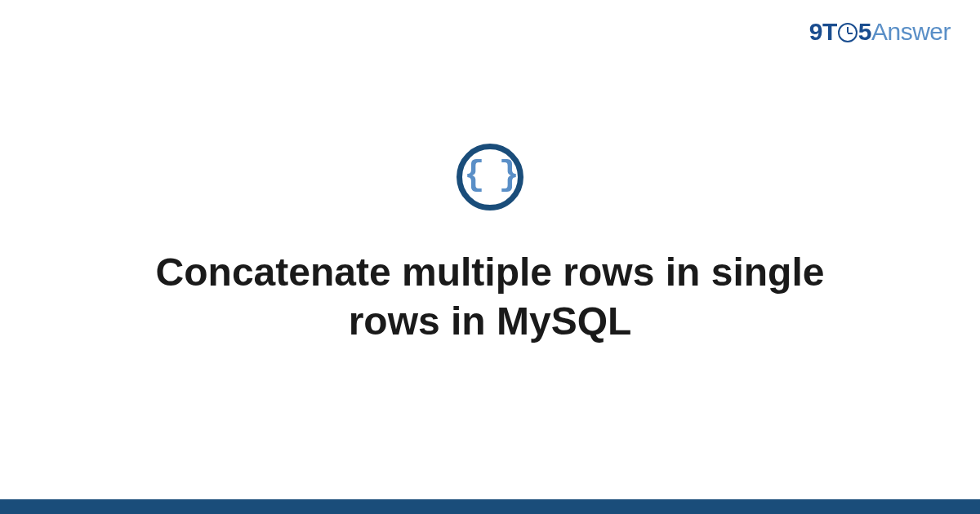 This screenshot has width=980, height=514. I want to click on clock-icon, so click(848, 33).